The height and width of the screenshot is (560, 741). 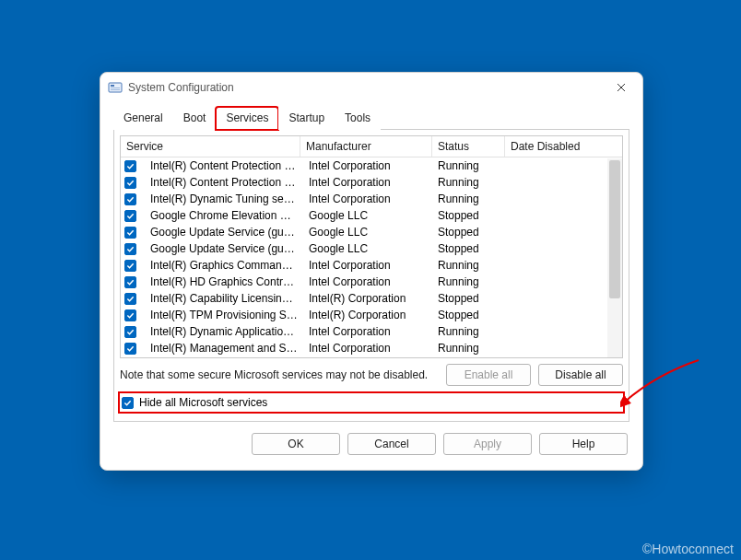 What do you see at coordinates (371, 249) in the screenshot?
I see `table-row: Google Update Service (gupdatem)Google L…` at bounding box center [371, 249].